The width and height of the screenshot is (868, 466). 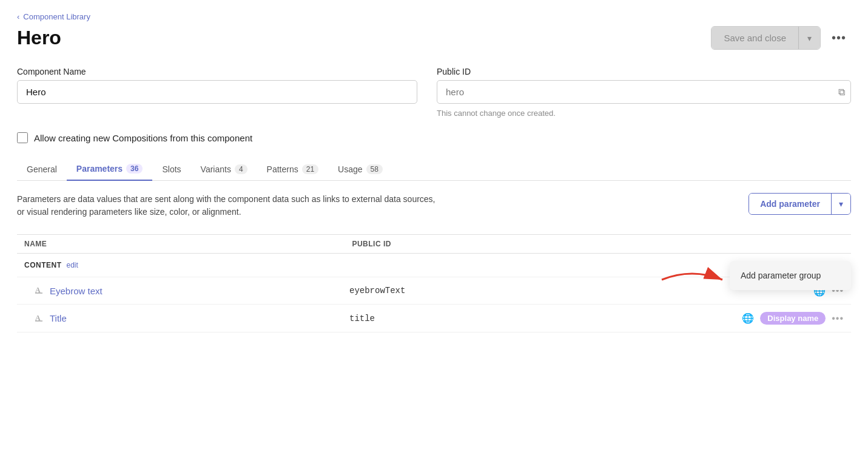 What do you see at coordinates (842, 92) in the screenshot?
I see `copy-icon: ⧉` at bounding box center [842, 92].